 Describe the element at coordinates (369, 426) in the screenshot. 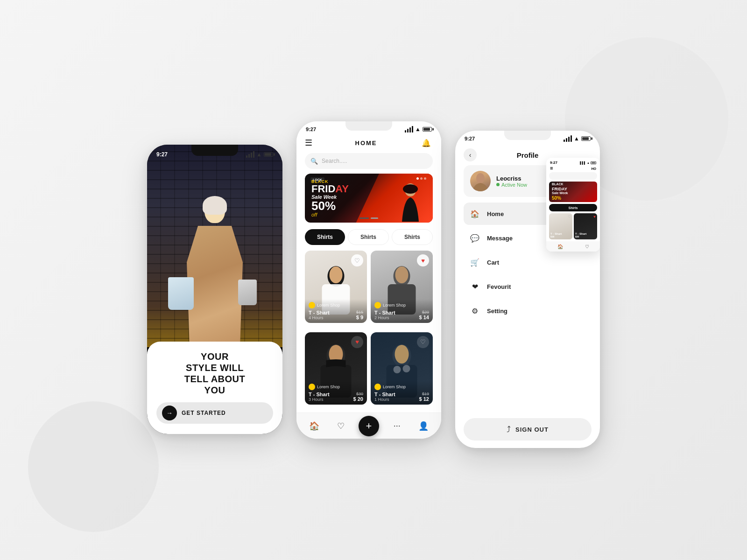

I see `nav-add-button: +` at that location.